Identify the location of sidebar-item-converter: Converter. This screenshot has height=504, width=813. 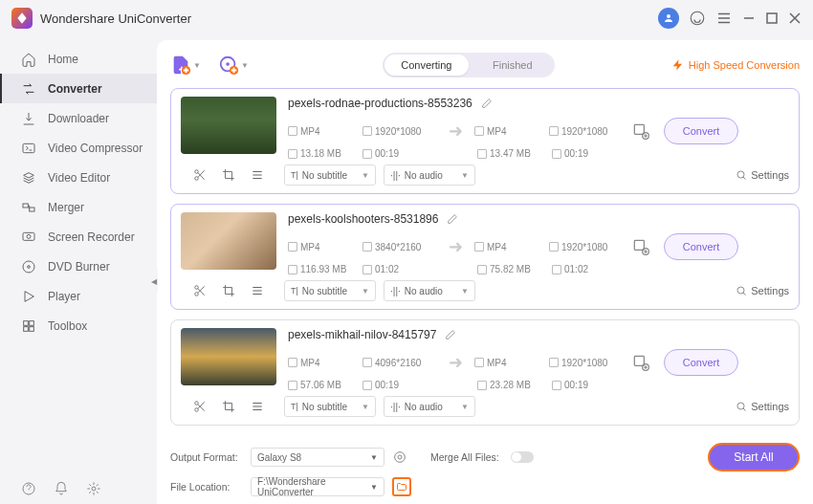
(78, 88).